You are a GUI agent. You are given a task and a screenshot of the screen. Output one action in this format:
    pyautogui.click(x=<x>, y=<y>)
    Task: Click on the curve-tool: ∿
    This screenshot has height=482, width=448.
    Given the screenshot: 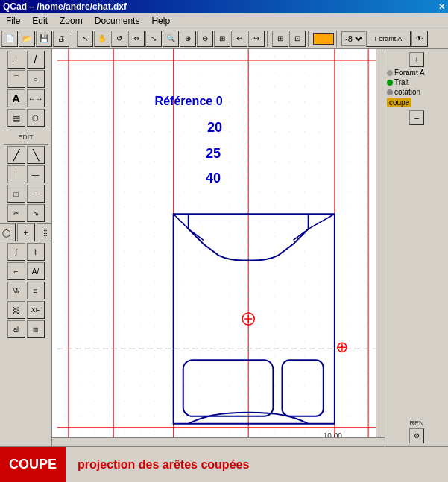 What is the action you would take?
    pyautogui.click(x=36, y=213)
    